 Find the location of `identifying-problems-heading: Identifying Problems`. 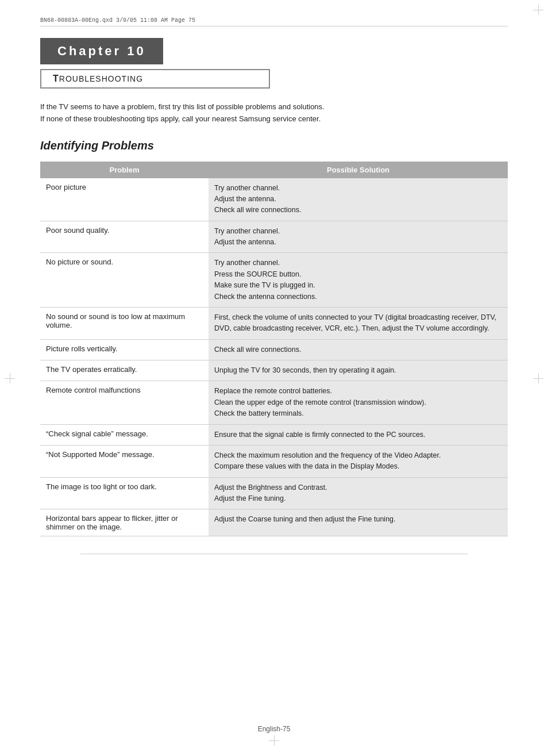

identifying-problems-heading: Identifying Problems is located at coordinates (274, 146).